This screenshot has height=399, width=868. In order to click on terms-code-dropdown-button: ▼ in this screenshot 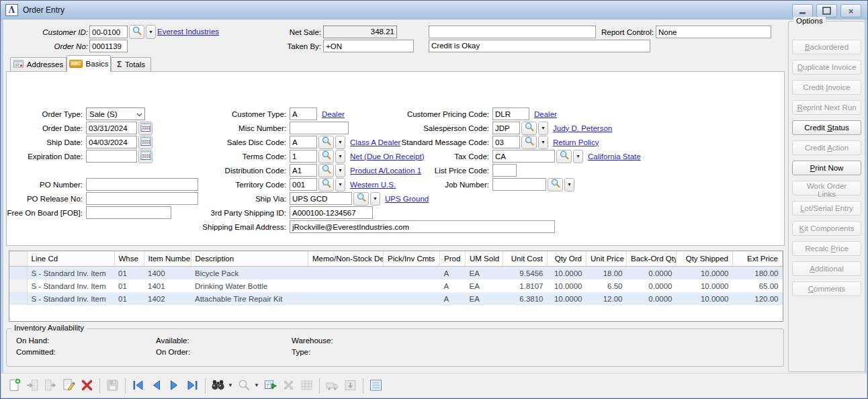, I will do `click(340, 157)`.